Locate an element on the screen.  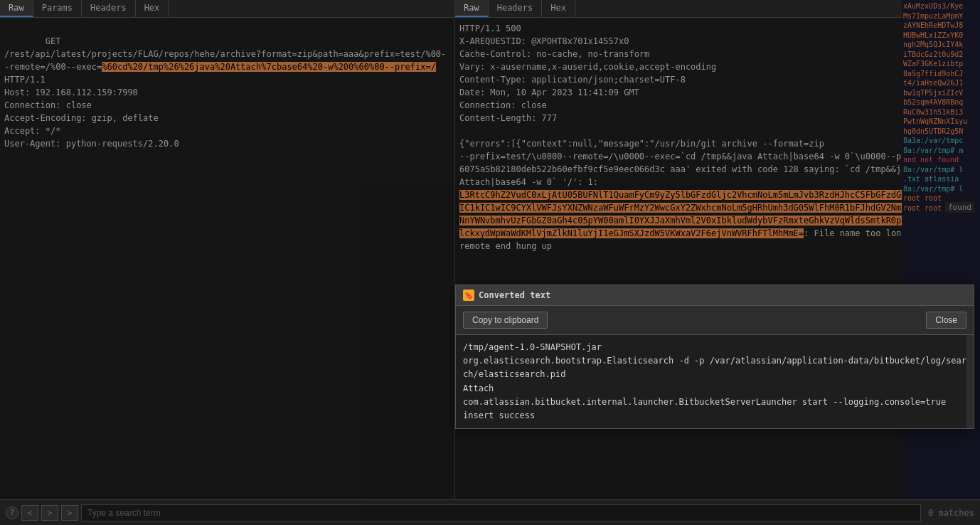
copy-to-clipboard-button: Copy to clipboard is located at coordinates (505, 320).